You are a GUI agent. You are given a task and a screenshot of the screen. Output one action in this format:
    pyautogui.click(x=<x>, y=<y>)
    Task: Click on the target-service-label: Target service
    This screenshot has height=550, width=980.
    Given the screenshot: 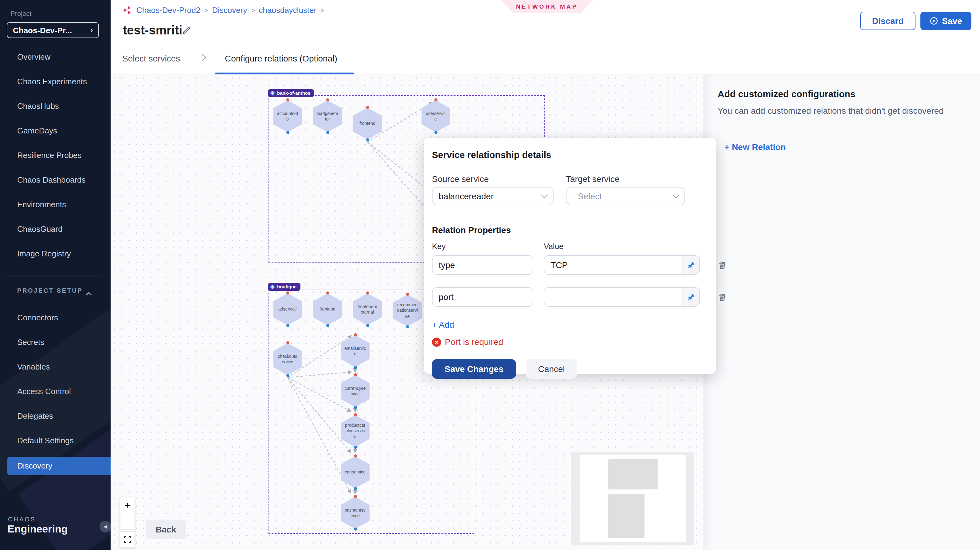 What is the action you would take?
    pyautogui.click(x=593, y=179)
    